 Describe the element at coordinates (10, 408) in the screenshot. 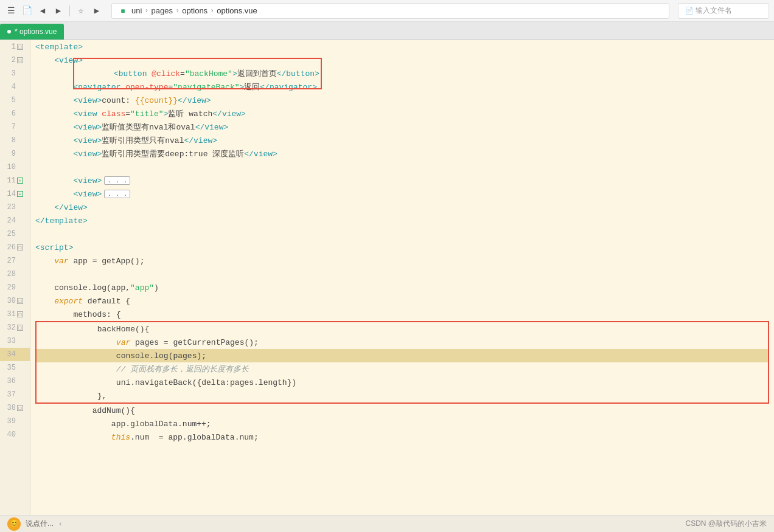

I see `linenum-38: 38` at that location.